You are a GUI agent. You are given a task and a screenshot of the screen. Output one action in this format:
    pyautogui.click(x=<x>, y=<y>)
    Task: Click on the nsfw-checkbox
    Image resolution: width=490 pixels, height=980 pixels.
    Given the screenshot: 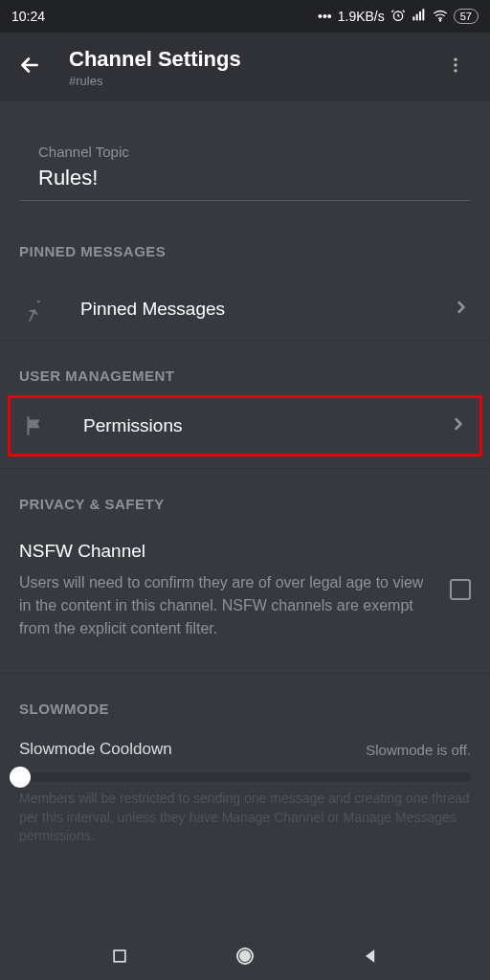 What is the action you would take?
    pyautogui.click(x=460, y=590)
    